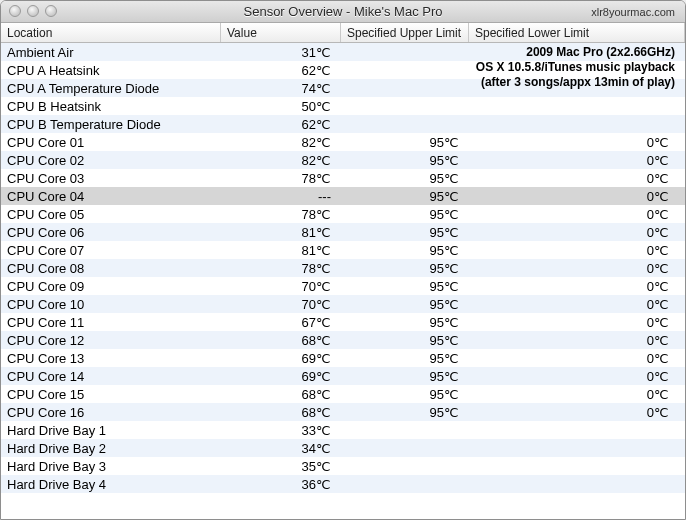  What do you see at coordinates (343, 304) in the screenshot?
I see `table-row: CPU Core 1070℃95℃0℃` at bounding box center [343, 304].